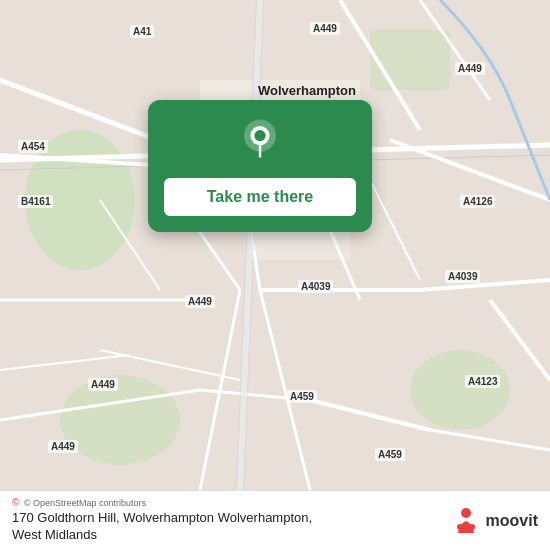  Describe the element at coordinates (16, 502) in the screenshot. I see `copyright-icon: ©` at that location.